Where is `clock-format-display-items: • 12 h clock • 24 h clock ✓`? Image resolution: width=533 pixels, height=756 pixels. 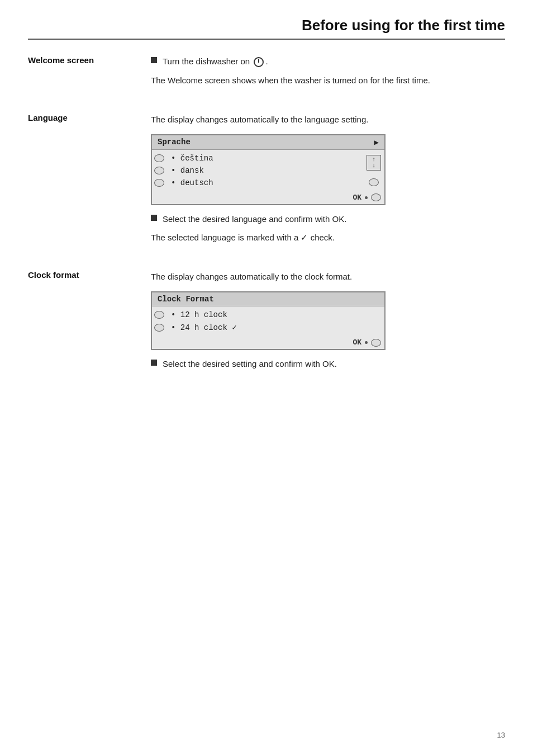 clock-format-display-items: • 12 h clock • 24 h clock ✓ is located at coordinates (275, 321).